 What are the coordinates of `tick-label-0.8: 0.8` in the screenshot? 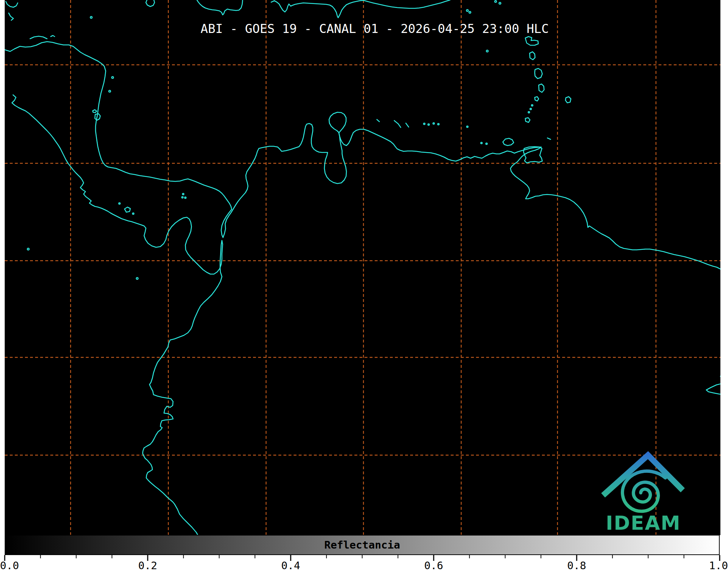 It's located at (577, 566).